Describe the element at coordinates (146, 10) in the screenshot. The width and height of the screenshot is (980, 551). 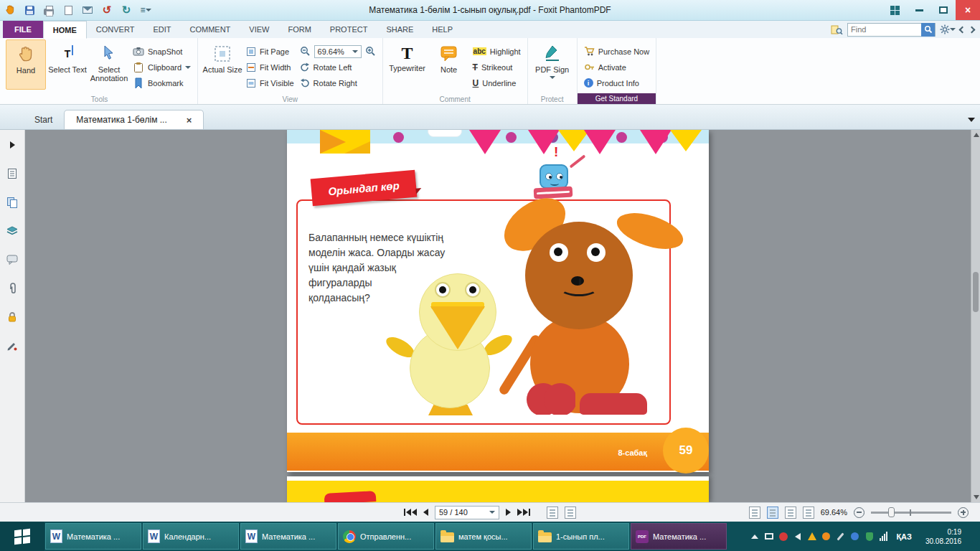
I see `customize-quick-access-button` at that location.